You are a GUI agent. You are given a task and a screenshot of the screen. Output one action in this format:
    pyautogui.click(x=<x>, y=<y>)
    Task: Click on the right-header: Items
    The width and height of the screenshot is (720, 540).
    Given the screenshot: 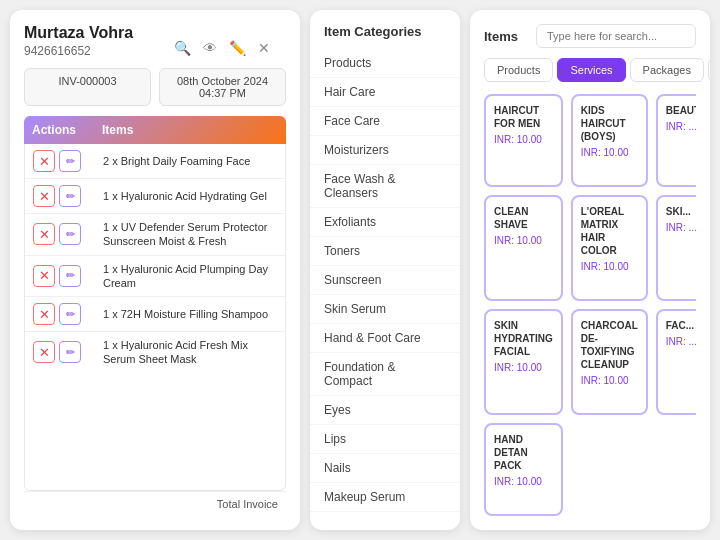 What is the action you would take?
    pyautogui.click(x=590, y=36)
    